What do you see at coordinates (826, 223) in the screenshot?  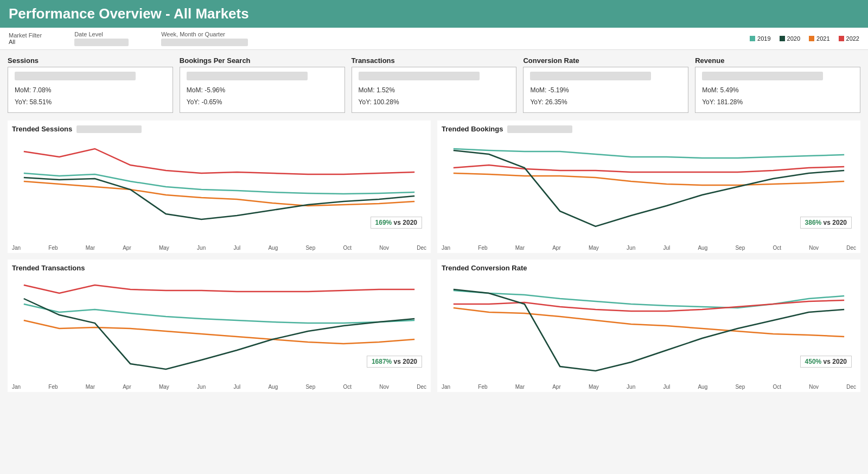 I see `chart-bookings-badge: 386% vs 2020` at bounding box center [826, 223].